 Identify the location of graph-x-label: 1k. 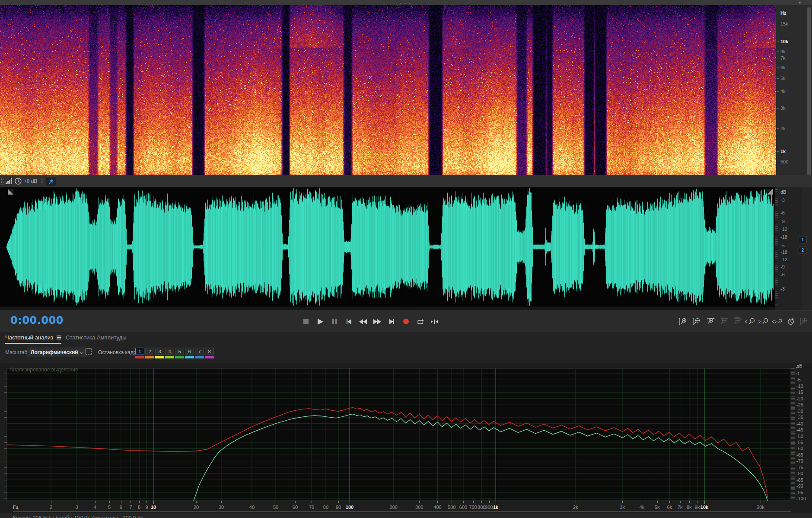
(496, 507).